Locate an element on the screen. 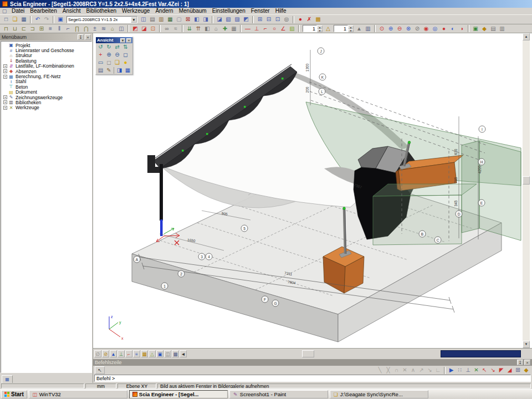 The height and width of the screenshot is (399, 532). arrange-windows-icon: ◩ is located at coordinates (246, 19).